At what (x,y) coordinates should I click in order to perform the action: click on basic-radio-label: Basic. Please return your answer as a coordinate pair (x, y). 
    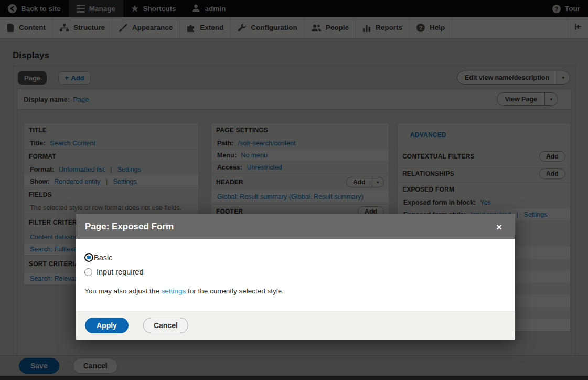
    Looking at the image, I should click on (103, 258).